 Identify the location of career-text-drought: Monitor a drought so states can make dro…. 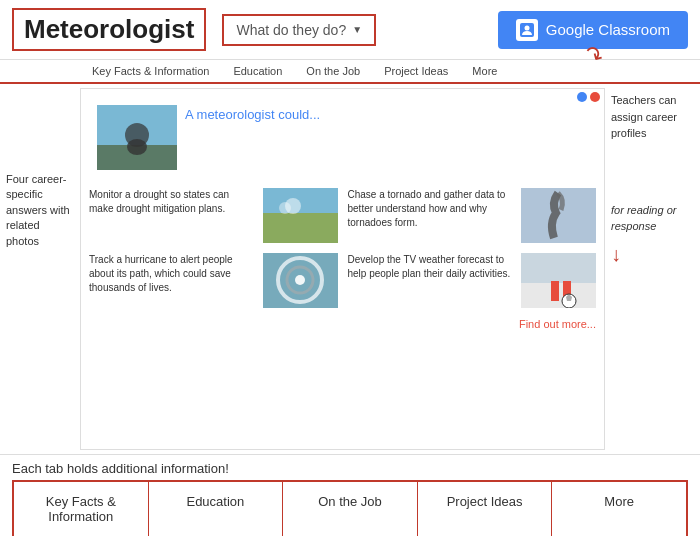
(172, 202).